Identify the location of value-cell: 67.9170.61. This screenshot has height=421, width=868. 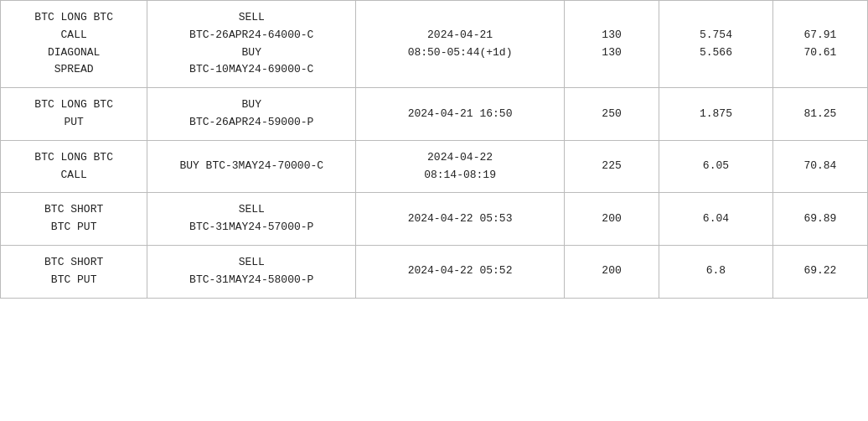
(819, 44).